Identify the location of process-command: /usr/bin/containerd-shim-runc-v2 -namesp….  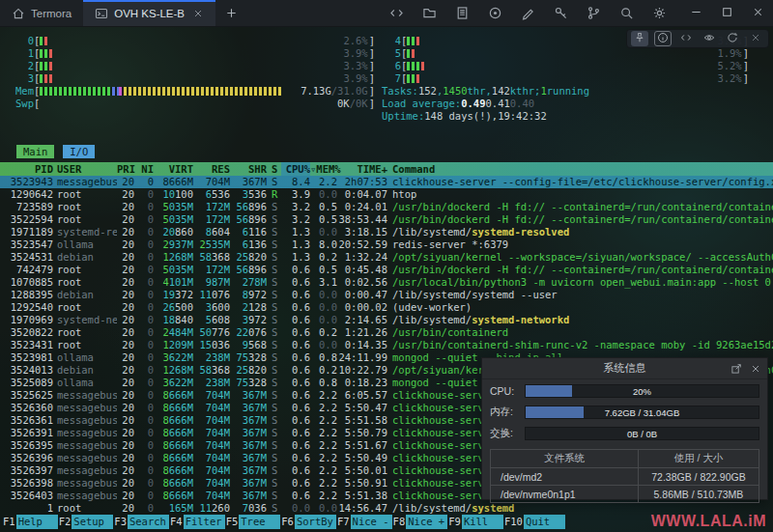
(583, 346).